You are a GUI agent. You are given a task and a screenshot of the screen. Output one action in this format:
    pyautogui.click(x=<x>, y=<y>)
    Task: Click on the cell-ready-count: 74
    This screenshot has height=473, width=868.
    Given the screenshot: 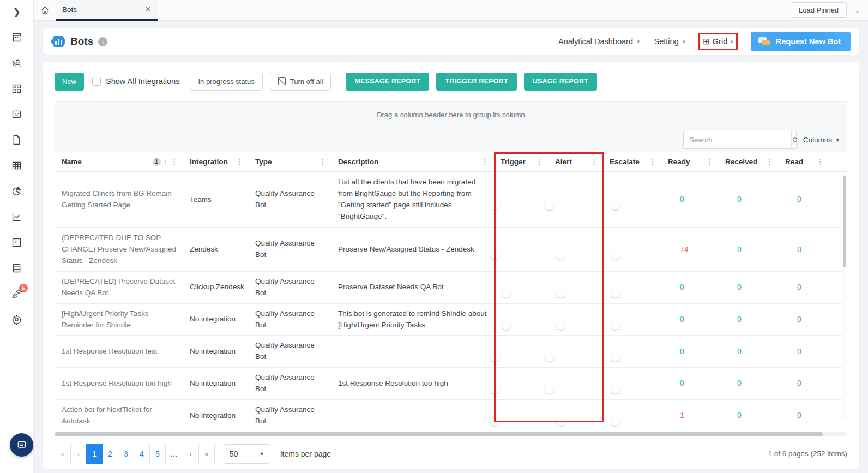 What is the action you would take?
    pyautogui.click(x=690, y=250)
    